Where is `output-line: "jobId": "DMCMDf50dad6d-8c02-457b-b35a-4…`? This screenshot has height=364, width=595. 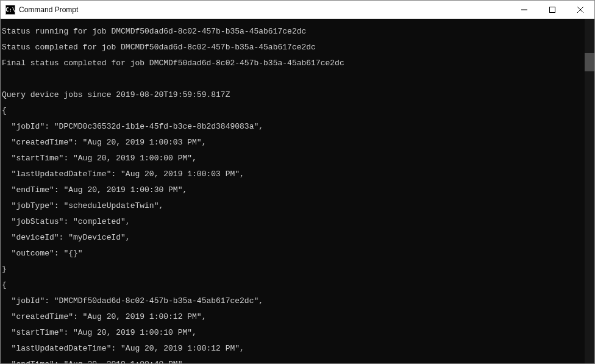
output-line: "jobId": "DMCMDf50dad6d-8c02-457b-b35a-4… is located at coordinates (298, 301).